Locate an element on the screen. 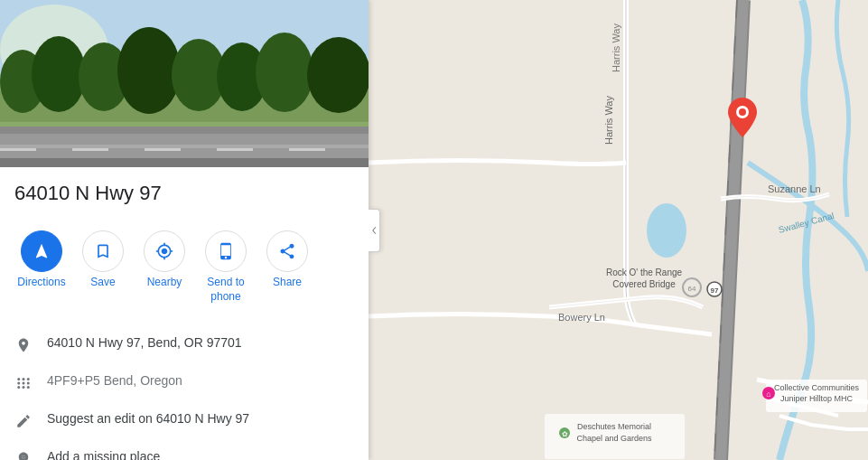 The width and height of the screenshot is (868, 460). svg-text: Chapel and Gardens is located at coordinates (614, 438).